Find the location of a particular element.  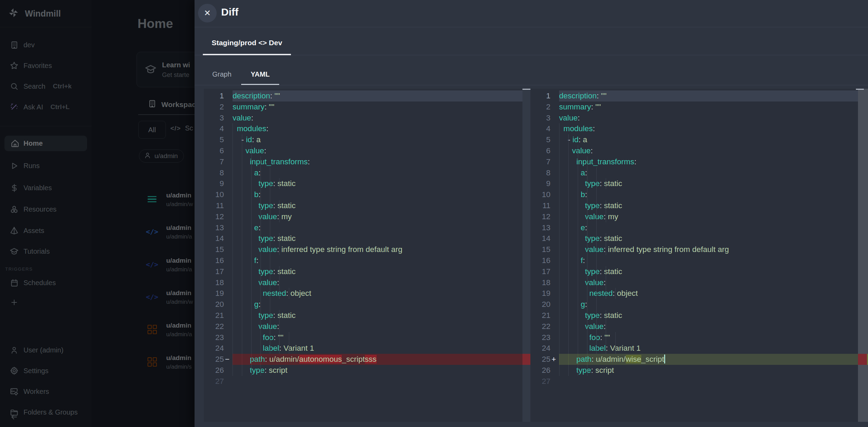

line-number: 25+ is located at coordinates (545, 359).